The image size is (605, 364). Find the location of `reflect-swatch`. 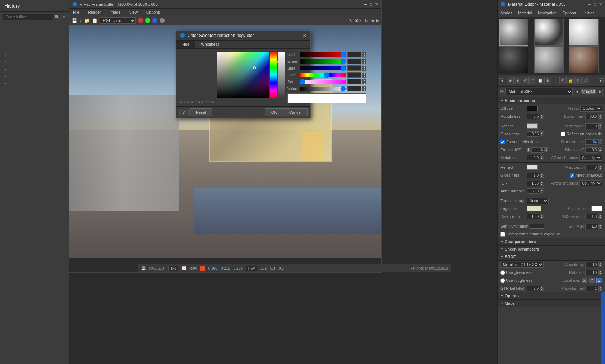

reflect-swatch is located at coordinates (532, 126).